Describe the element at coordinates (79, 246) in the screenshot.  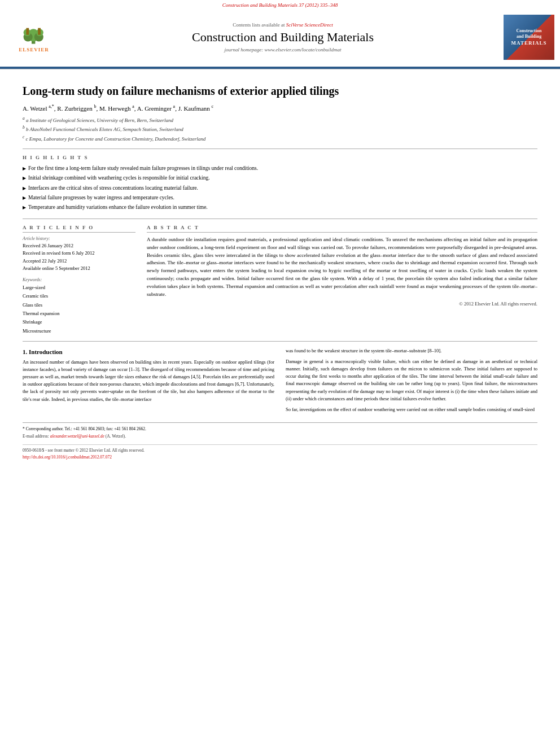
I see `received-date: Received 26 January 2012` at that location.